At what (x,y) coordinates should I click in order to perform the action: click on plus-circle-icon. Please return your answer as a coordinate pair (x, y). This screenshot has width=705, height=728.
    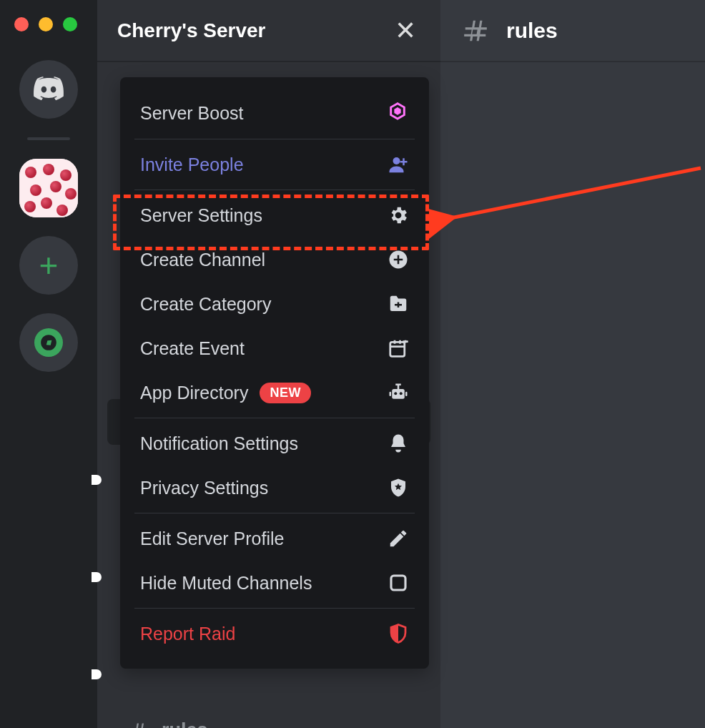
    Looking at the image, I should click on (398, 260).